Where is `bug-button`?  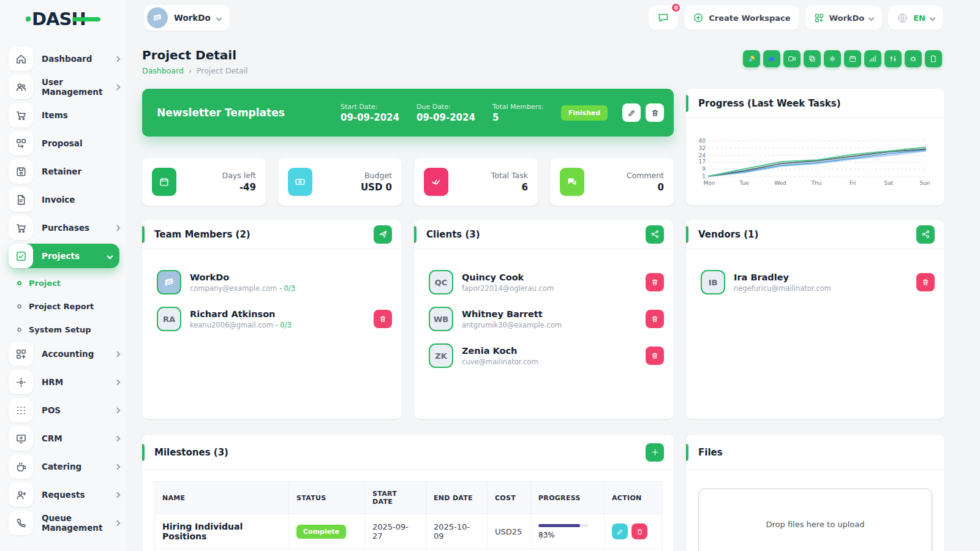 bug-button is located at coordinates (913, 59).